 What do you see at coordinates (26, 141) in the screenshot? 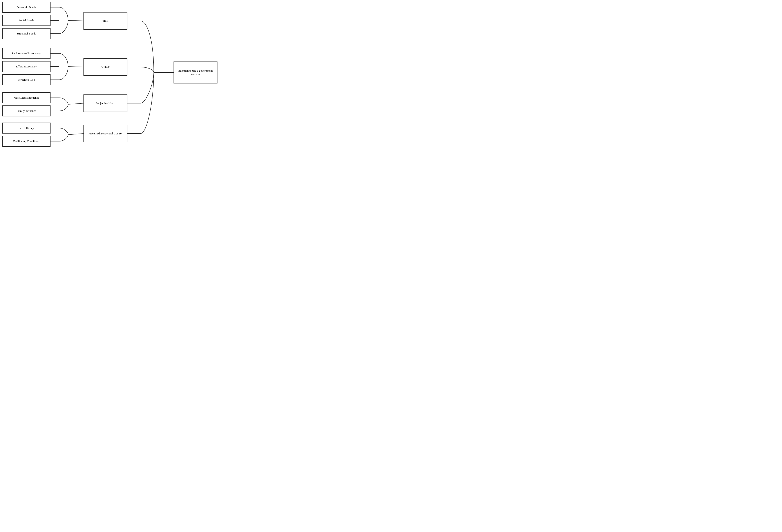
I see `facilitating-conditions-box: Facilitating Conditions` at bounding box center [26, 141].